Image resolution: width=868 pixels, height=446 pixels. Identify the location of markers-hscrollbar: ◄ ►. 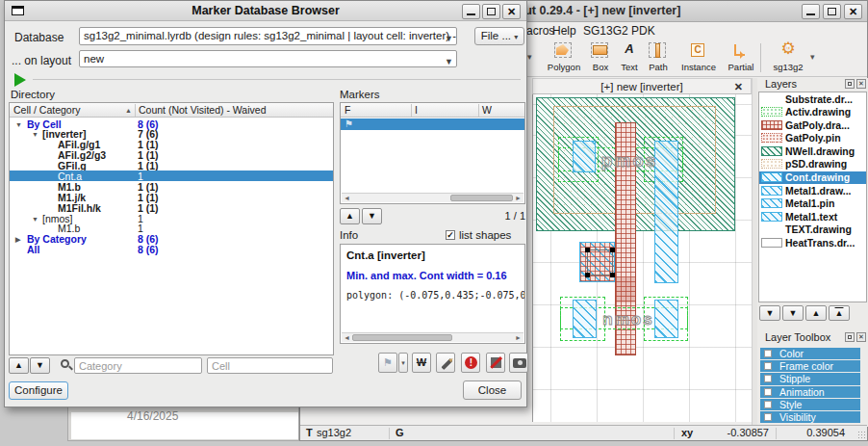
(433, 197).